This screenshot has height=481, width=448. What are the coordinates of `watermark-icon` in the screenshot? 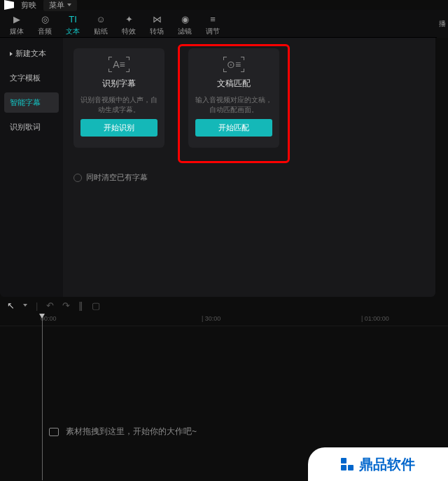 It's located at (347, 464).